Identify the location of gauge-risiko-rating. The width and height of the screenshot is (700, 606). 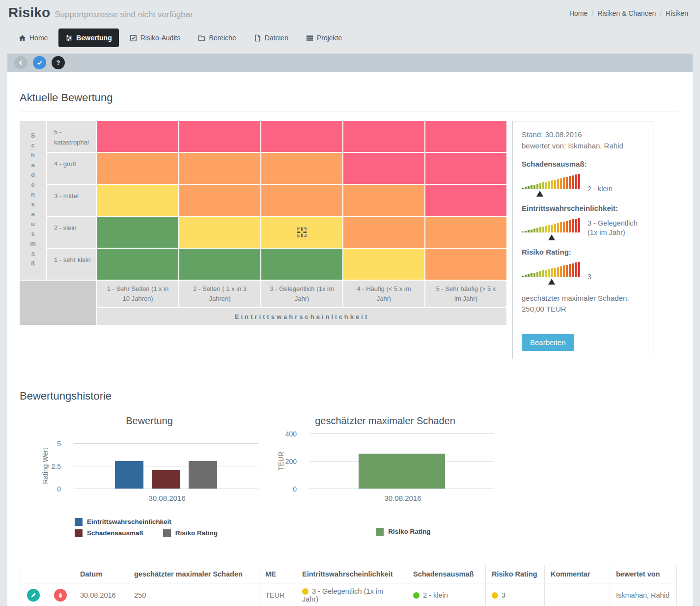
(552, 272).